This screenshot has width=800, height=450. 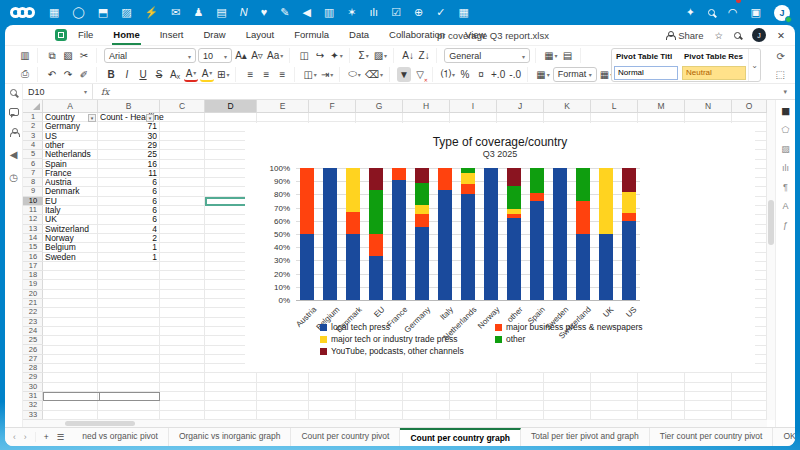 What do you see at coordinates (364, 56) in the screenshot?
I see `autosum-menu: Σ` at bounding box center [364, 56].